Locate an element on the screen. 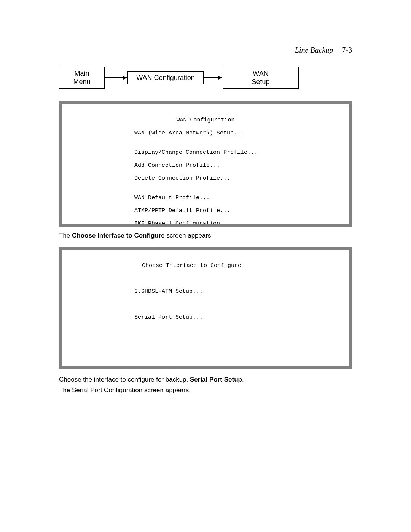  section-title: Line Backup is located at coordinates (314, 50).